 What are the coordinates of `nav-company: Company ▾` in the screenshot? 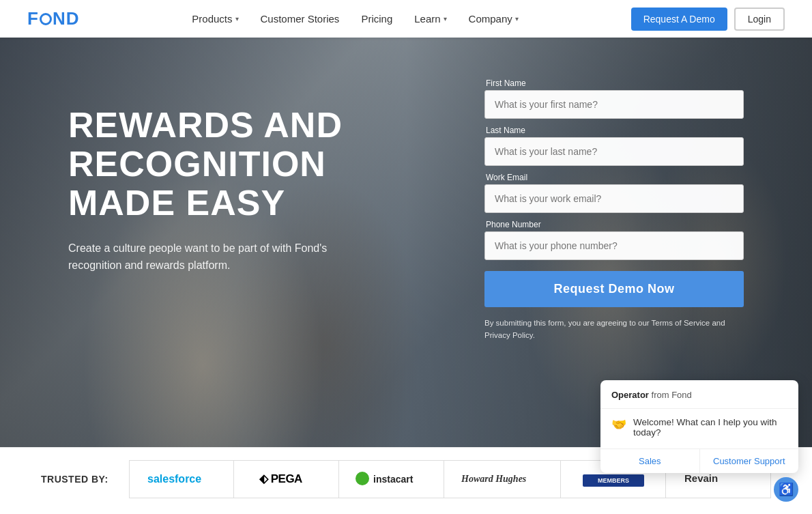 It's located at (494, 19).